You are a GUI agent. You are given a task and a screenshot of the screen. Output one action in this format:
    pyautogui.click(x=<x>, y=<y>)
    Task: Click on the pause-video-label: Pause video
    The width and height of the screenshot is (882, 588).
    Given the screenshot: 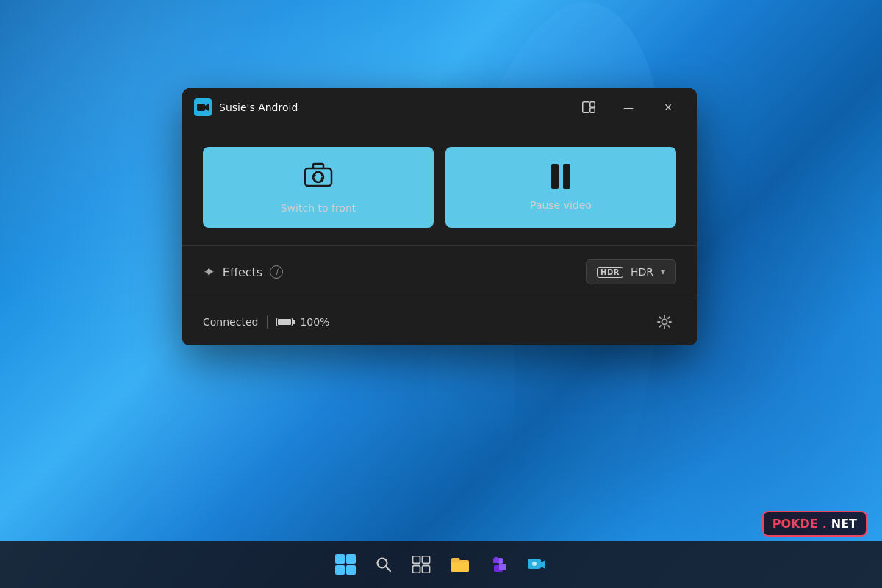 What is the action you would take?
    pyautogui.click(x=561, y=205)
    